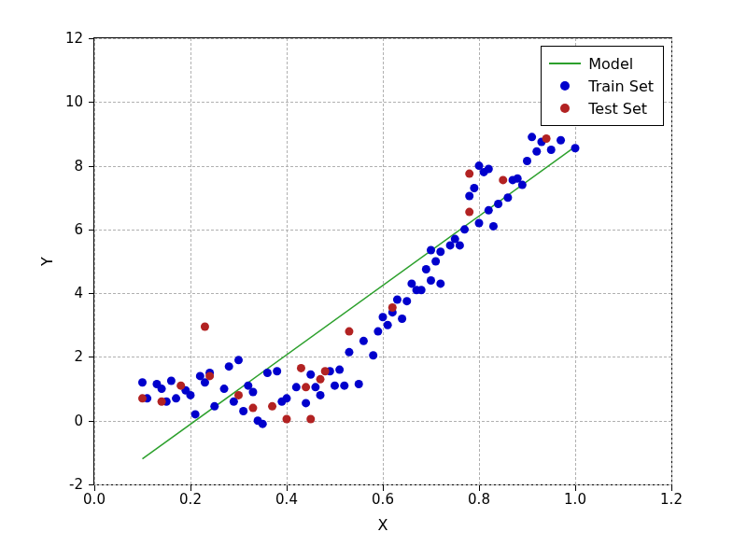 The width and height of the screenshot is (747, 560). What do you see at coordinates (75, 102) in the screenshot?
I see `y-tick-label: 10` at bounding box center [75, 102].